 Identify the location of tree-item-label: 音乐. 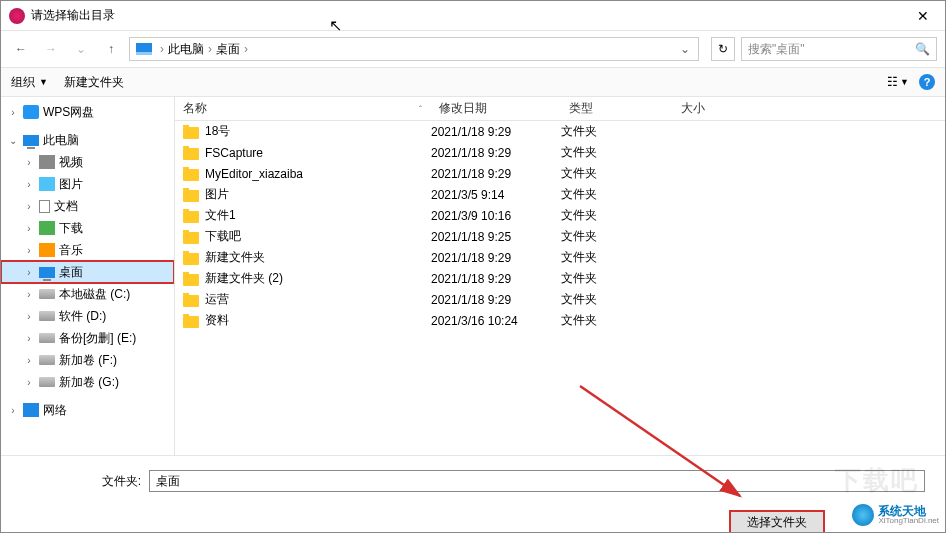
(71, 250).